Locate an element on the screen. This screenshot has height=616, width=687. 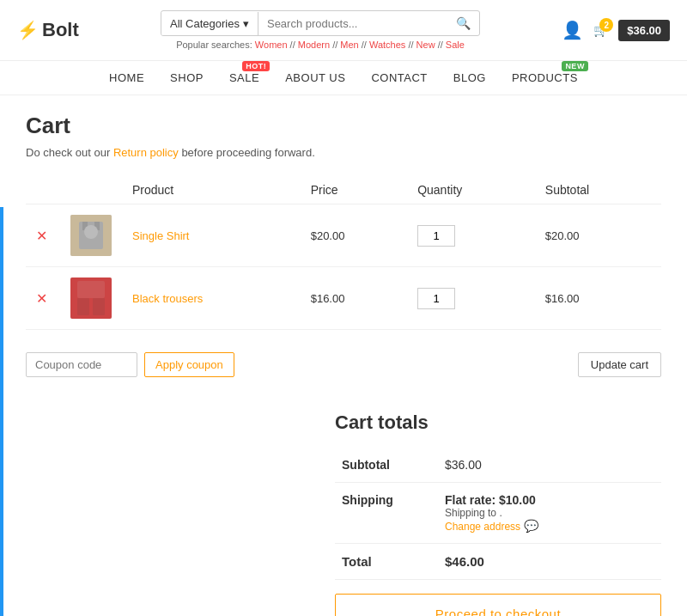
table-row: ✕ Black trousers is located at coordinates (344, 299).